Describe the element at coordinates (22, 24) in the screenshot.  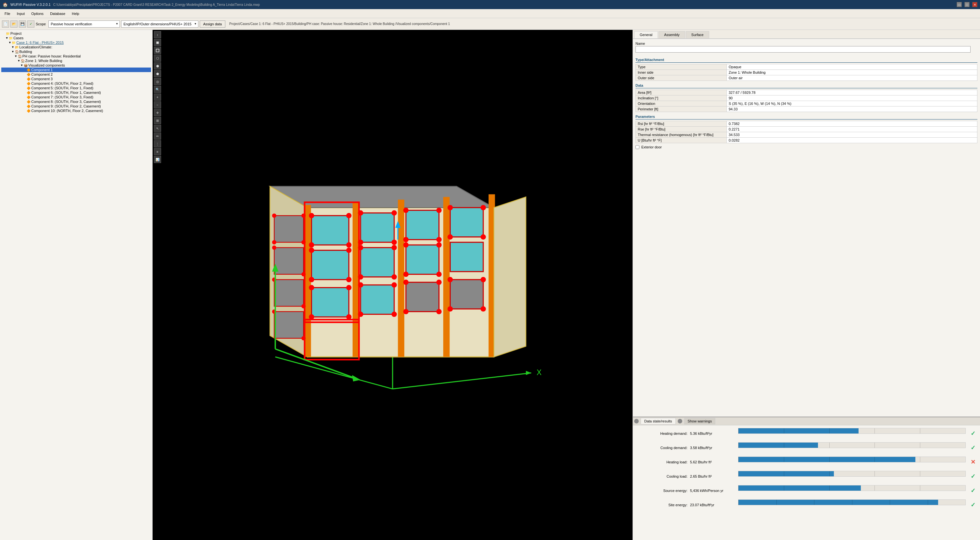
I see `toolbar-icon-save: 💾` at that location.